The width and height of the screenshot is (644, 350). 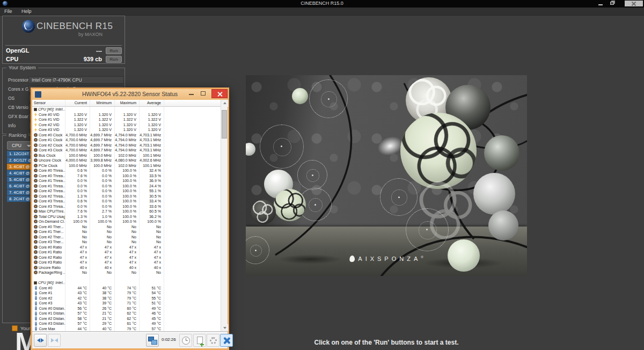 I want to click on sensor-row: Total CPU Usage1.3 %1.0 %100.0 %36.2 %, so click(x=127, y=217).